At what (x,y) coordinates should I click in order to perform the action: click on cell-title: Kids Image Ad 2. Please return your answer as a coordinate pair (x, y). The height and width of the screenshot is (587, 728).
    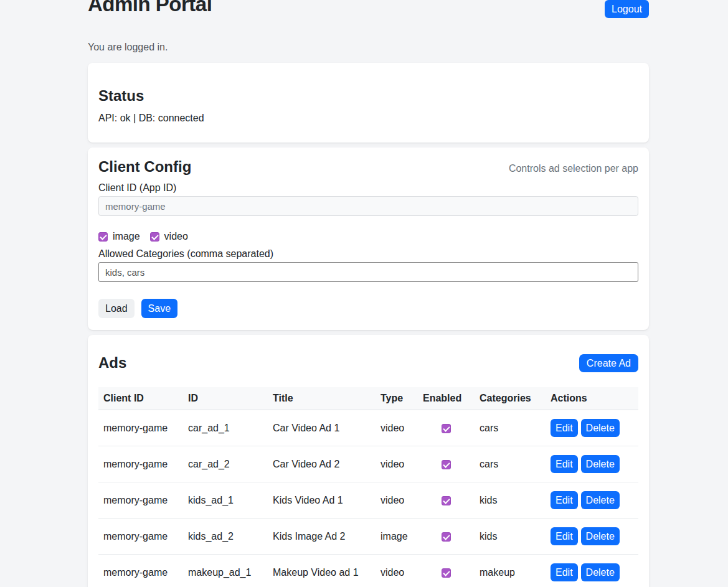
    Looking at the image, I should click on (321, 537).